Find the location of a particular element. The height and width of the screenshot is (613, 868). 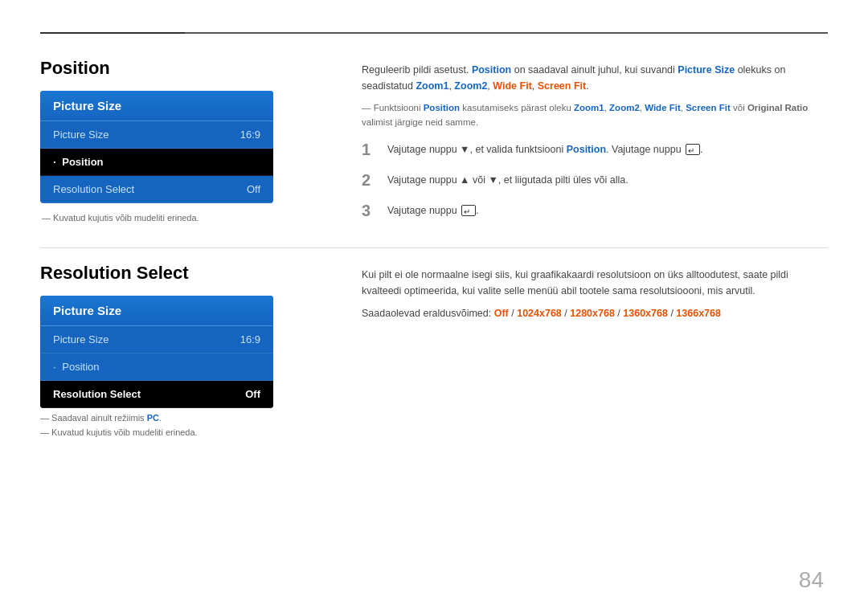

step-2: 2 Vajutage nuppu ▲ või ▼, et liigutada p… is located at coordinates (595, 180).